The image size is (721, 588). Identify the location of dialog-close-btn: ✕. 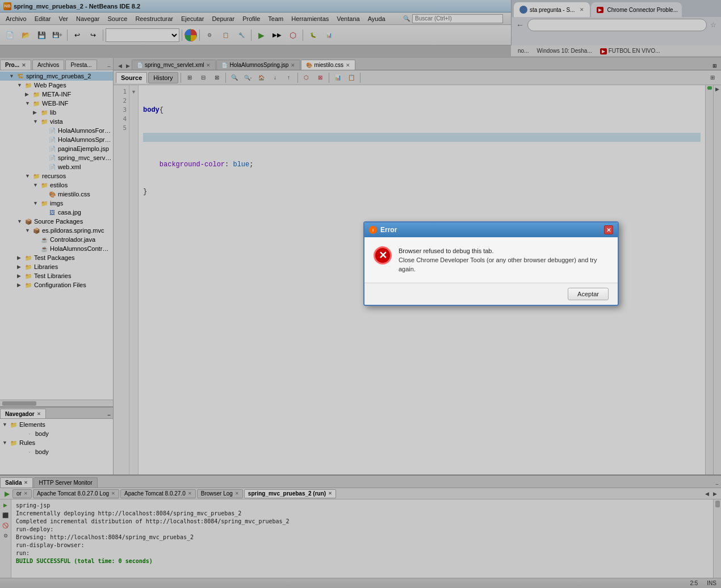
(609, 230).